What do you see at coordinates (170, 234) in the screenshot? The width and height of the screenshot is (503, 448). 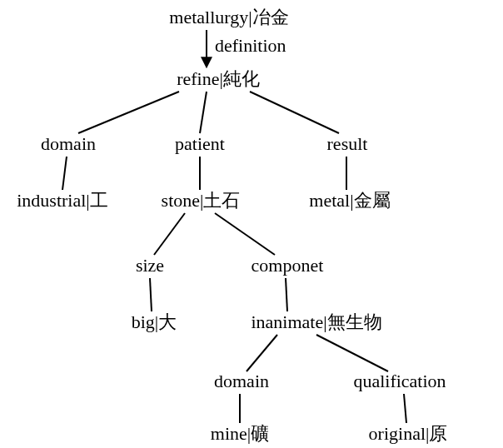 I see `edge-stone-size` at bounding box center [170, 234].